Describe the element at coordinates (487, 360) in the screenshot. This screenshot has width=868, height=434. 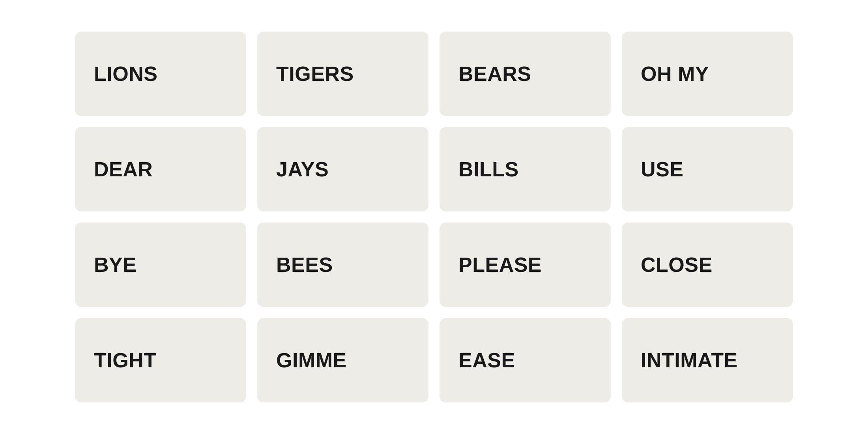
I see `grid-item-label-ease: EASE` at that location.